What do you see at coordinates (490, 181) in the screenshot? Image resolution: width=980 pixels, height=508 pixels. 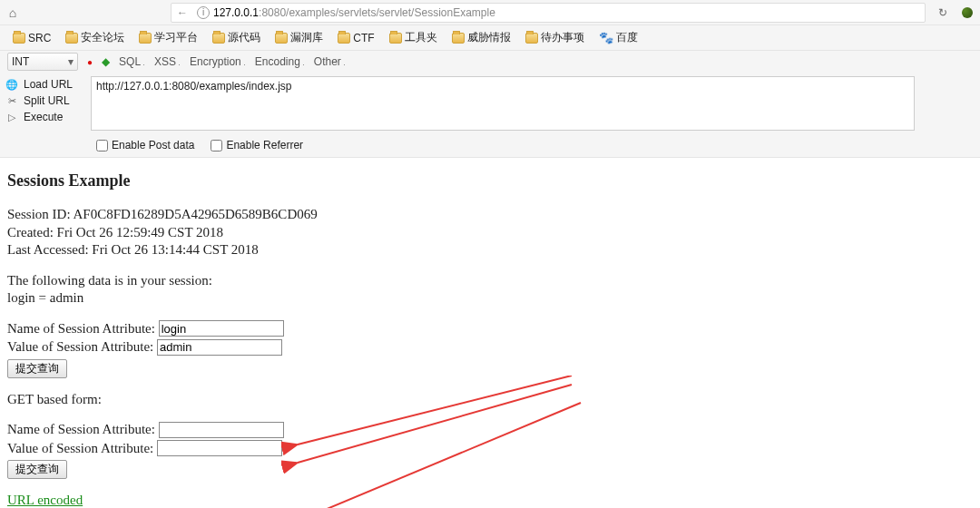 I see `page-title: Sessions Example` at bounding box center [490, 181].